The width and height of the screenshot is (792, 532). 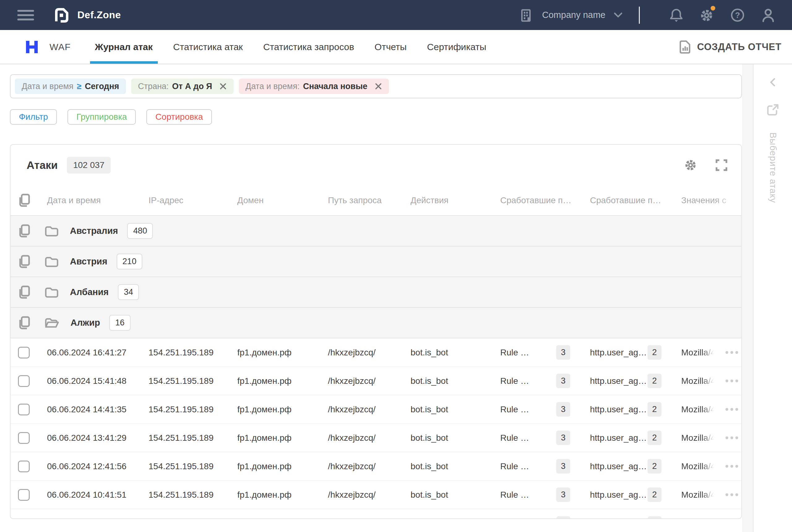 What do you see at coordinates (376, 438) in the screenshot?
I see `table-row: 06.06.2024 13:41:29 154.251.195.189 fp1.…` at bounding box center [376, 438].